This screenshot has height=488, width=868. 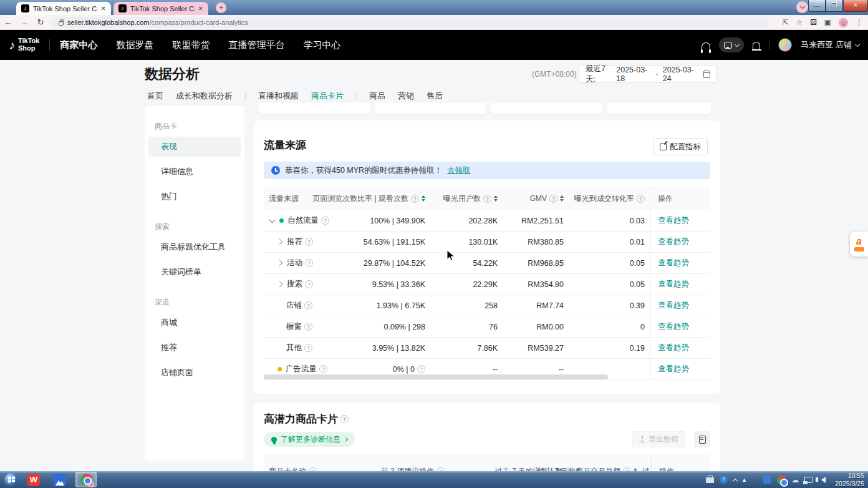 I want to click on tiktok-shop-logo: ♪ TikTok Shop, so click(x=24, y=45).